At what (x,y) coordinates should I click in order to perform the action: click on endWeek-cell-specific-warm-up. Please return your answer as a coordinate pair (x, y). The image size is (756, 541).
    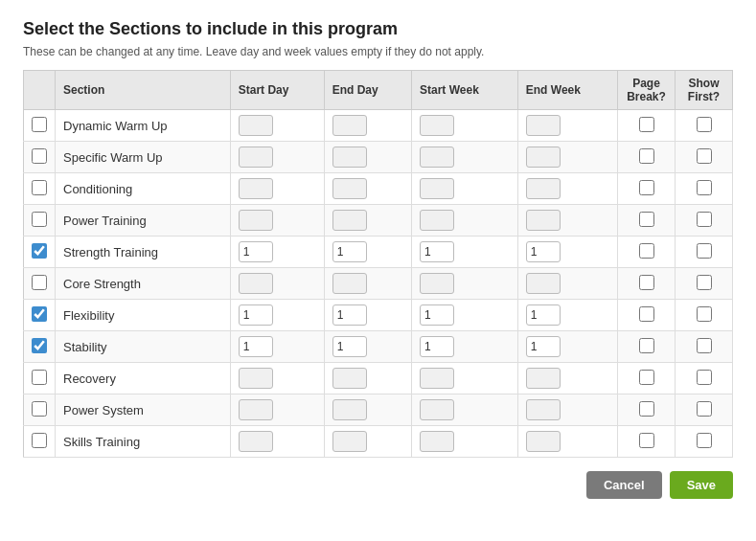
    Looking at the image, I should click on (567, 157).